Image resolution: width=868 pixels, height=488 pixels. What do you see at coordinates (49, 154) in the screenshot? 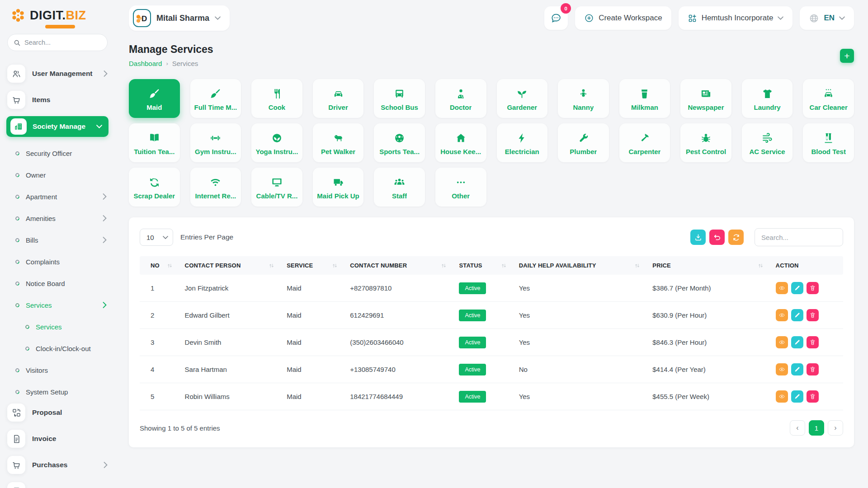
I see `sidebar-subitem-label: Security Officer` at bounding box center [49, 154].